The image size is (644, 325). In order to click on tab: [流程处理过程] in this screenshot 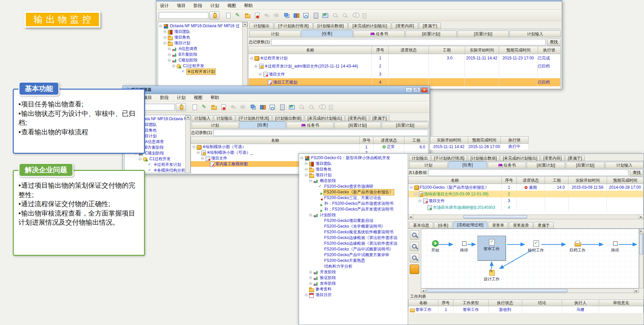, I will do `click(470, 225)`.